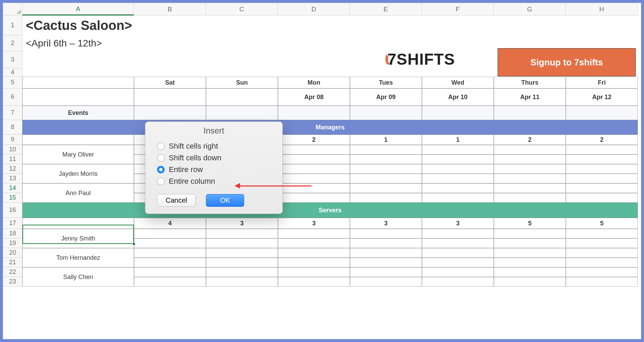 This screenshot has width=644, height=342. Describe the element at coordinates (458, 97) in the screenshot. I see `date-header-4: Apr 10` at that location.